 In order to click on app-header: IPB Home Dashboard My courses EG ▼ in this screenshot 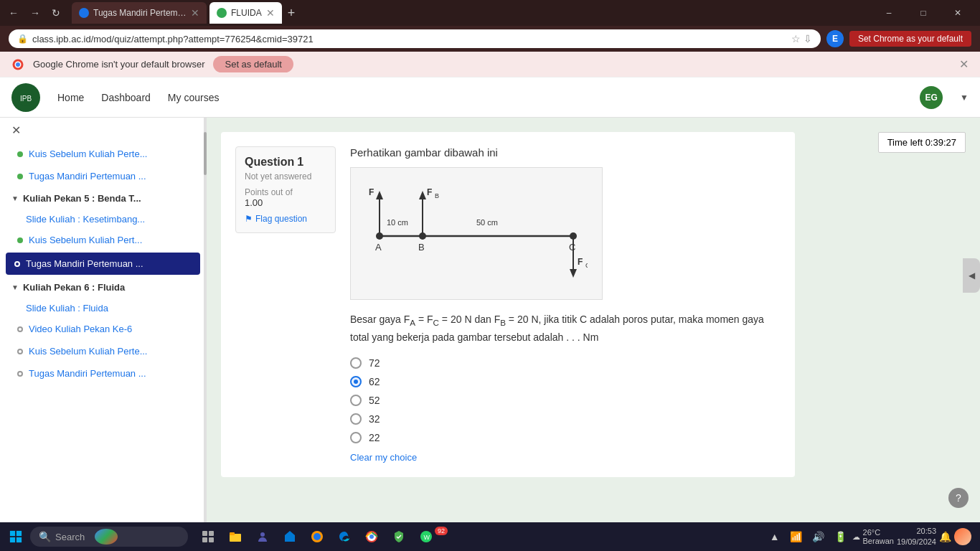, I will do `click(490, 98)`.